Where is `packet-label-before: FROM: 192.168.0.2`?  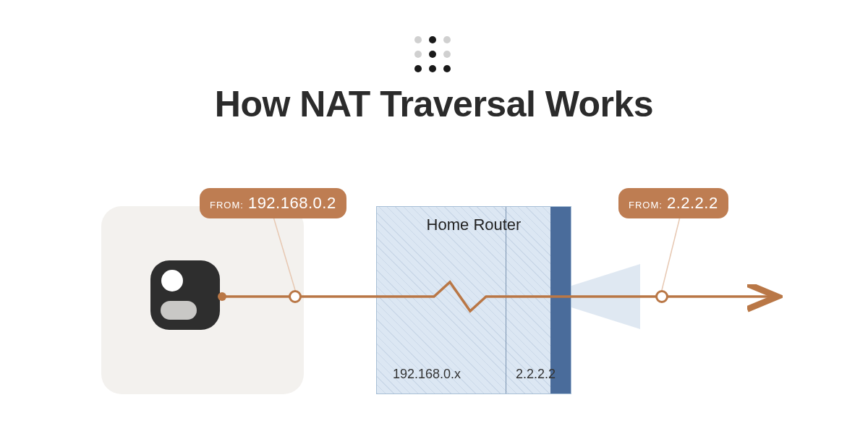
packet-label-before: FROM: 192.168.0.2 is located at coordinates (273, 203).